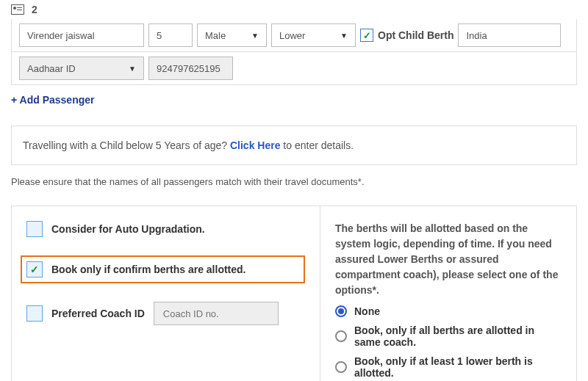 This screenshot has height=381, width=588. What do you see at coordinates (294, 35) in the screenshot?
I see `passenger-form-row-1: Virender jaiswal 5 Male▼ Lower▼ Opt Chil…` at bounding box center [294, 35].